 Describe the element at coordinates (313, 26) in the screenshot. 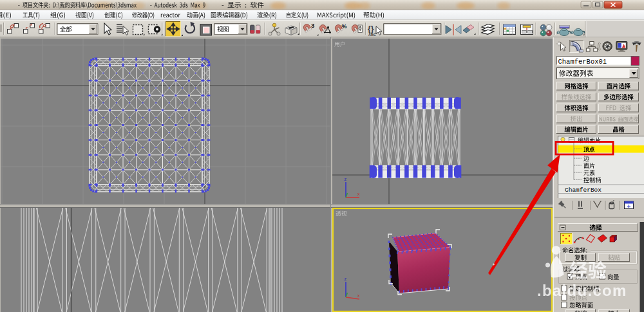

I see `svg-text: 3` at that location.